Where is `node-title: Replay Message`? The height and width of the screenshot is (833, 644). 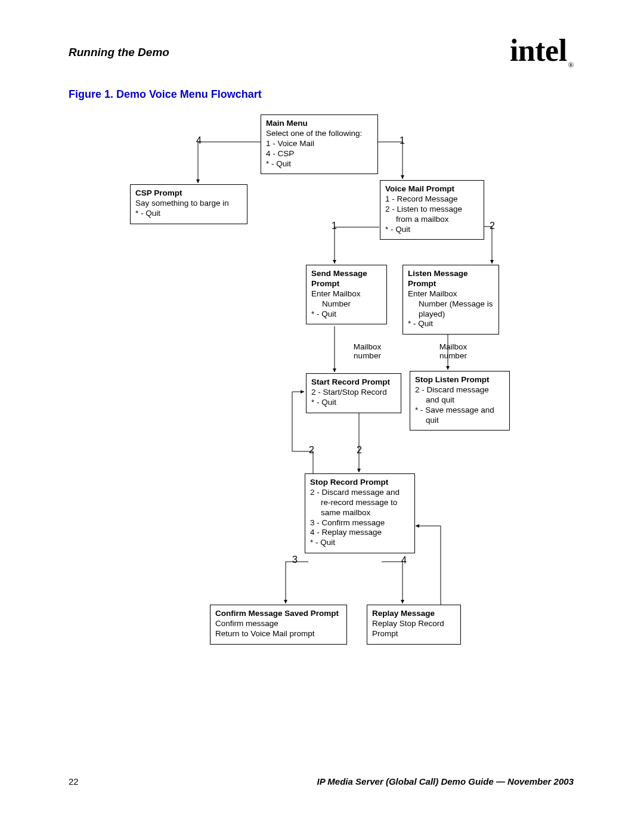 node-title: Replay Message is located at coordinates (403, 613).